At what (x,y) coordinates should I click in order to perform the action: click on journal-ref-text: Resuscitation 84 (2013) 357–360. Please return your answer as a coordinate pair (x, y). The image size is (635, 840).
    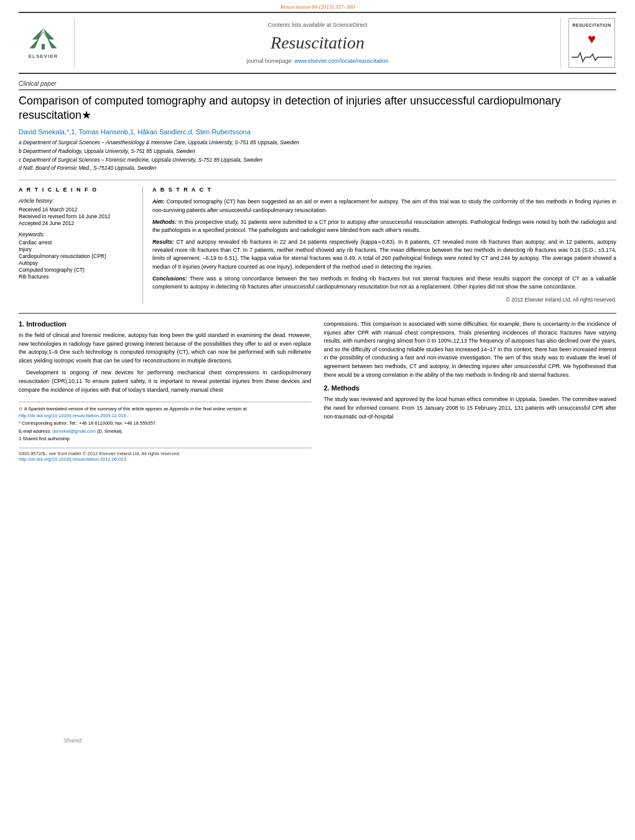
    Looking at the image, I should click on (318, 7).